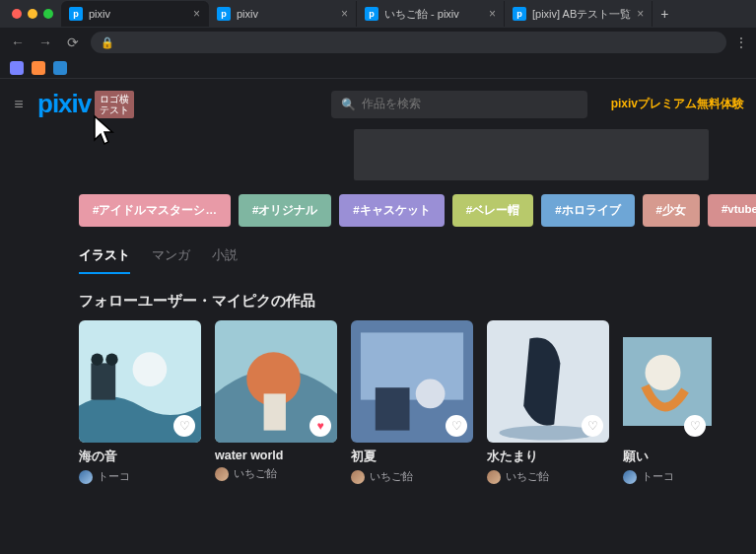 Image resolution: width=756 pixels, height=554 pixels. Describe the element at coordinates (276, 381) in the screenshot. I see `work-thumbnail: ♥` at that location.